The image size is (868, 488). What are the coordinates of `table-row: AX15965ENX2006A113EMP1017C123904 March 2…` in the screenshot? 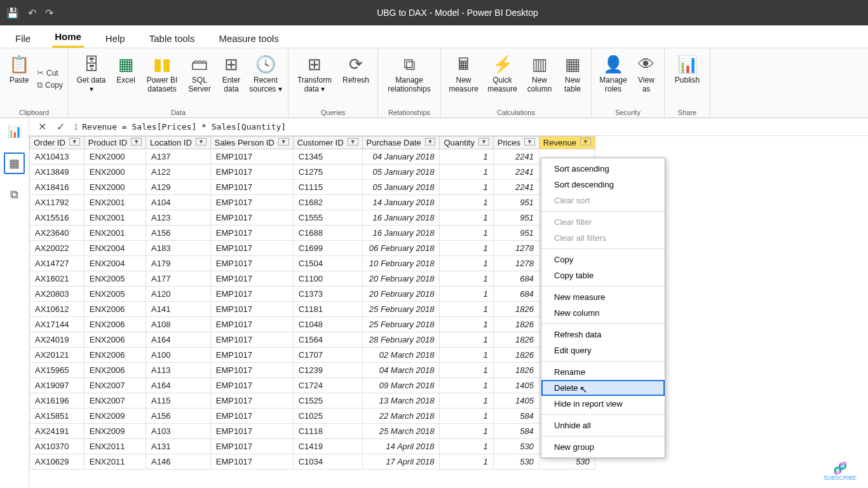 It's located at (313, 370).